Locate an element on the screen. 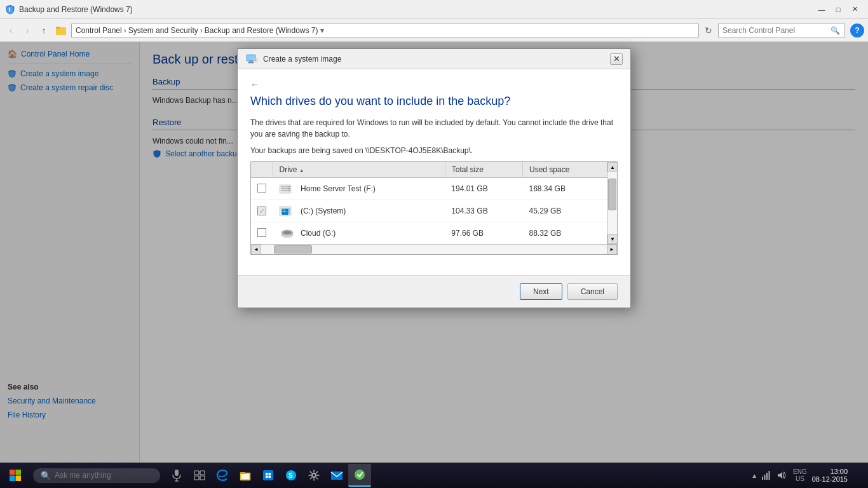  task-view-button is located at coordinates (200, 475).